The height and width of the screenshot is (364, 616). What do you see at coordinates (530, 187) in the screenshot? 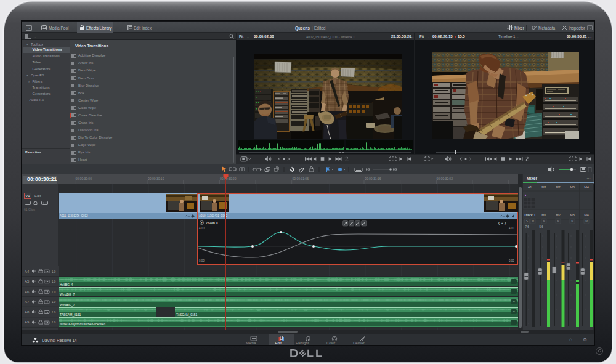
I see `svg-text: A1` at bounding box center [530, 187].